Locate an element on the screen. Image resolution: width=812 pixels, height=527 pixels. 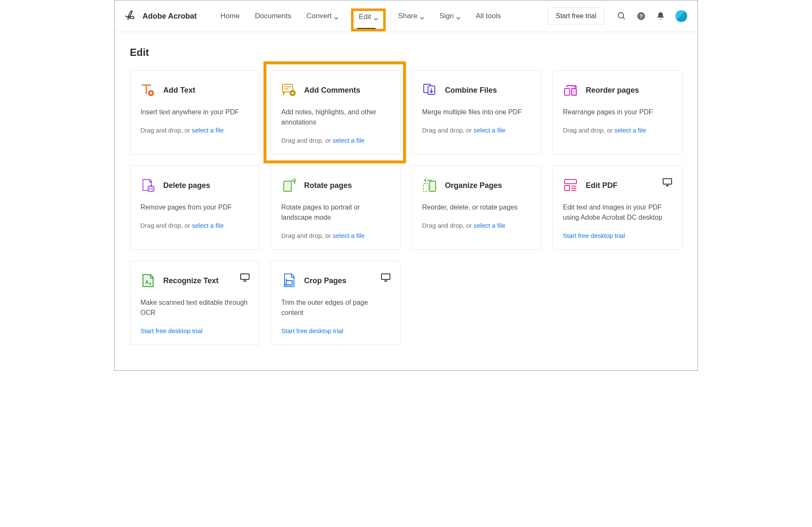
card-title: Organize Pages is located at coordinates (474, 185).